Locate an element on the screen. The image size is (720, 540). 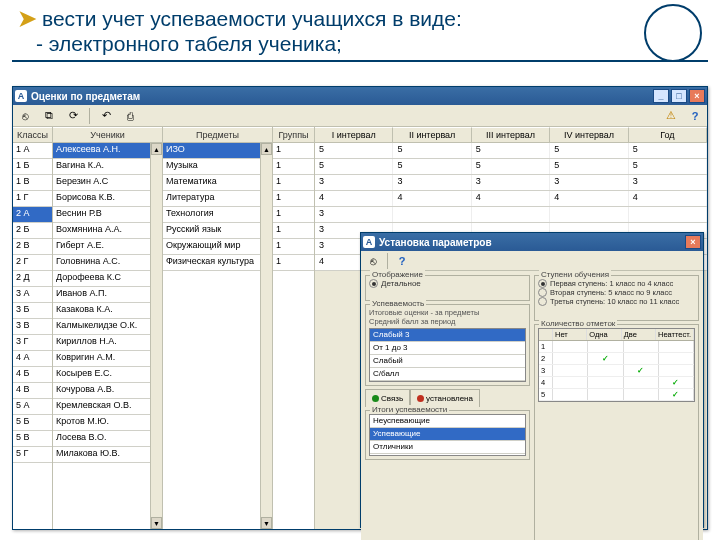
minimize-button: _ is located at coordinates (661, 96).